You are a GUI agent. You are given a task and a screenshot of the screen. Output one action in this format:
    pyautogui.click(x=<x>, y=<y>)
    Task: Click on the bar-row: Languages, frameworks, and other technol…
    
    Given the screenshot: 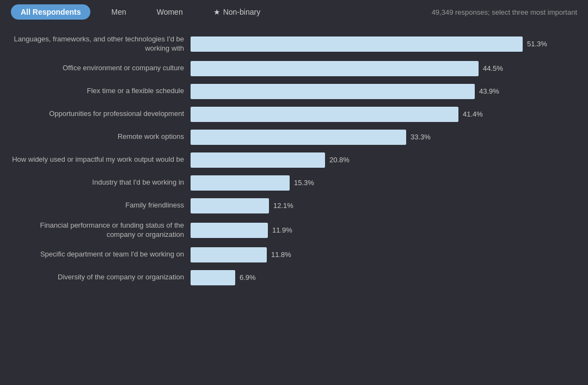 What is the action you would take?
    pyautogui.click(x=291, y=44)
    